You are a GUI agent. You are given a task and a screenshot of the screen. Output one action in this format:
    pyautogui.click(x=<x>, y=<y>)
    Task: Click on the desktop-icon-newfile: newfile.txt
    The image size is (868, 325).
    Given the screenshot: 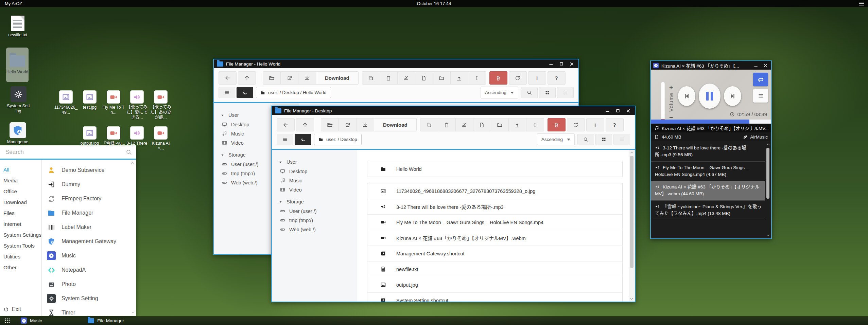 What is the action you would take?
    pyautogui.click(x=18, y=26)
    